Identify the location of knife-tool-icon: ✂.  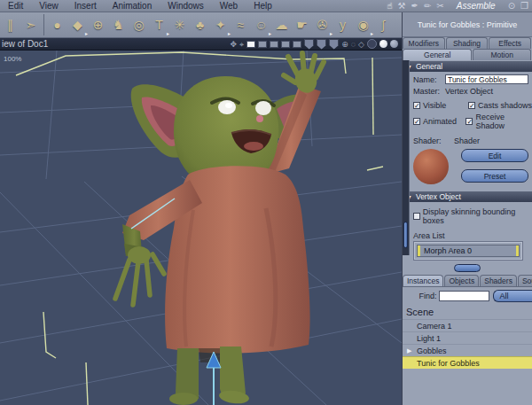
(440, 5).